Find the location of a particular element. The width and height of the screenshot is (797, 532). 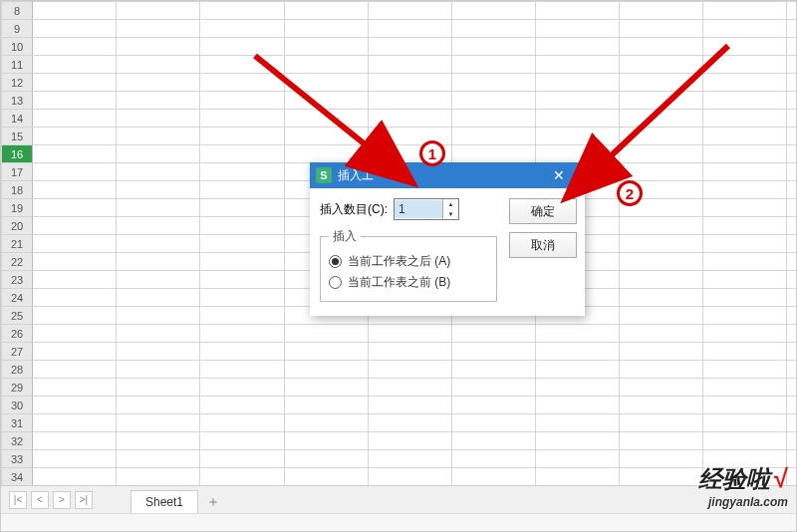

row-header: 19 is located at coordinates (18, 208).